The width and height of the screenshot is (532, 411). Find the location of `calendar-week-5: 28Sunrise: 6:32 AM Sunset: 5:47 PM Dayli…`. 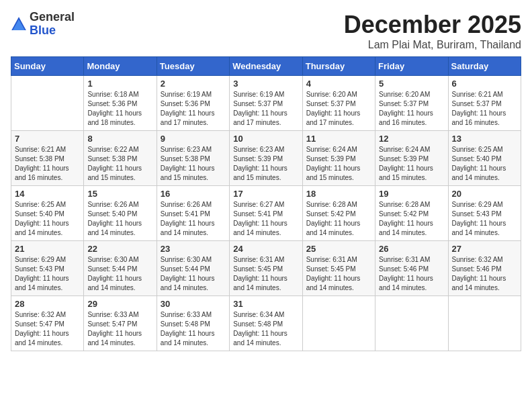

calendar-week-5: 28Sunrise: 6:32 AM Sunset: 5:47 PM Dayli… is located at coordinates (266, 324).